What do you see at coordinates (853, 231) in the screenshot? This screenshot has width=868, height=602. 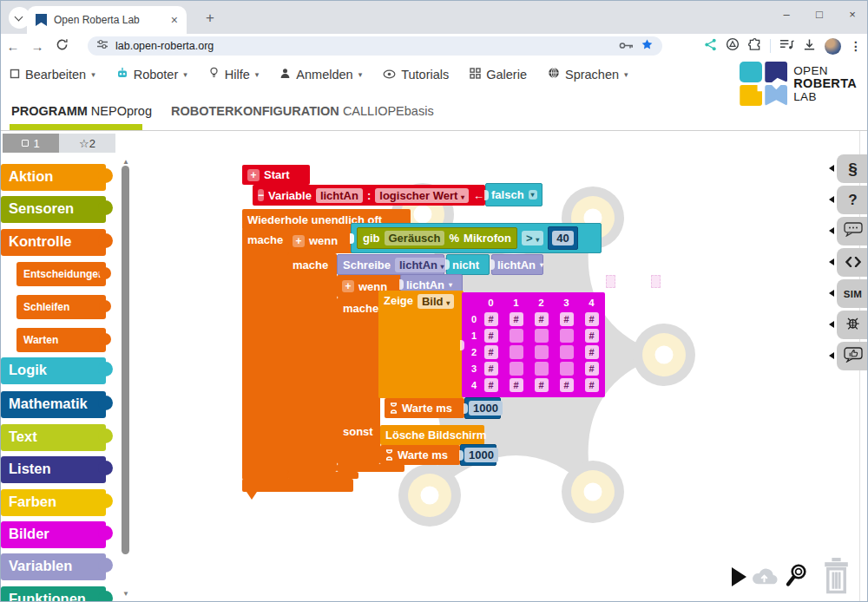 I see `bubble-icon` at bounding box center [853, 231].